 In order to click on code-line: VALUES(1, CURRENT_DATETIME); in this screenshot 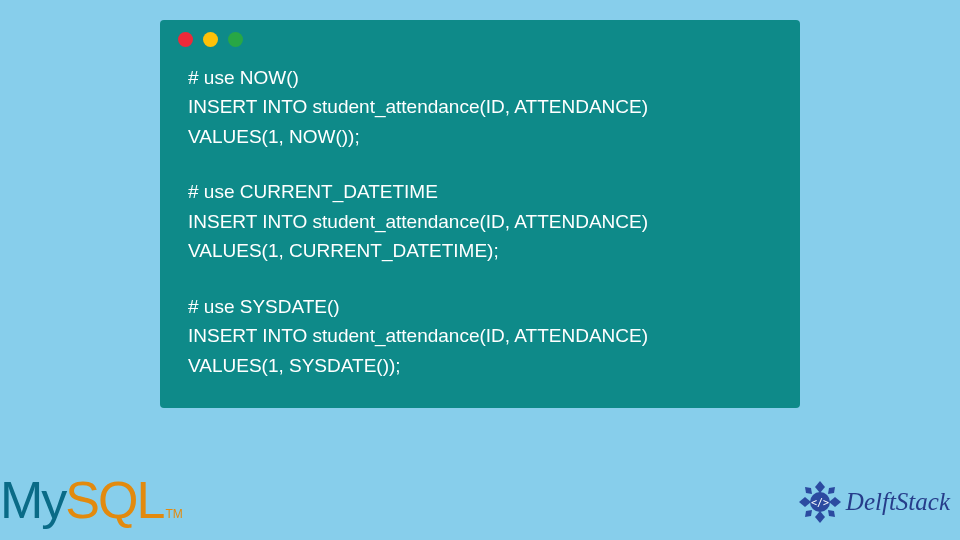, I will do `click(480, 250)`.